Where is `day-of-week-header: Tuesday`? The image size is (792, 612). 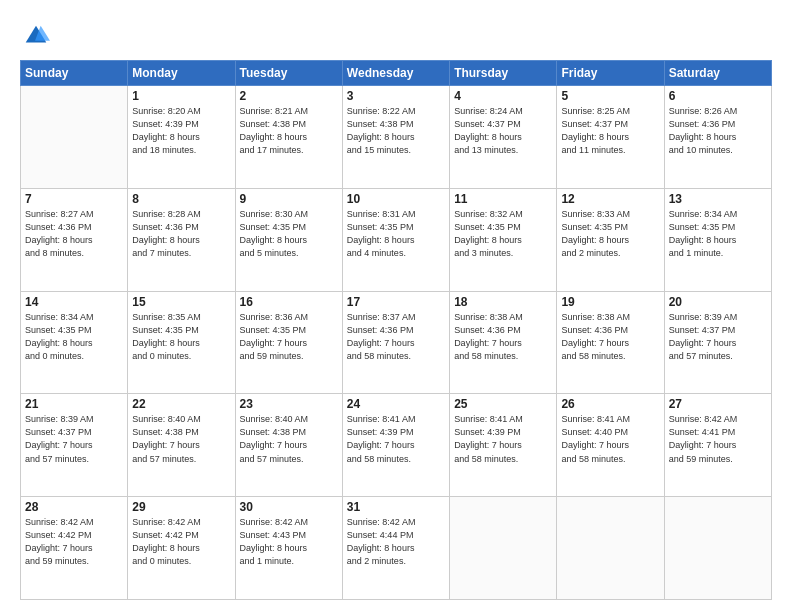 day-of-week-header: Tuesday is located at coordinates (288, 74).